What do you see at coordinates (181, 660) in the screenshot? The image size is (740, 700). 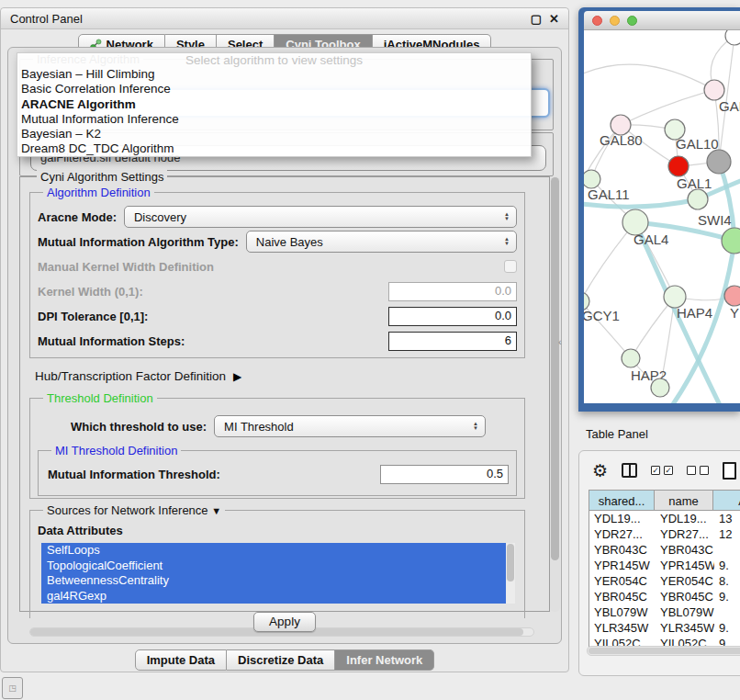 I see `bottom-tab-impute-data: Impute Data` at bounding box center [181, 660].